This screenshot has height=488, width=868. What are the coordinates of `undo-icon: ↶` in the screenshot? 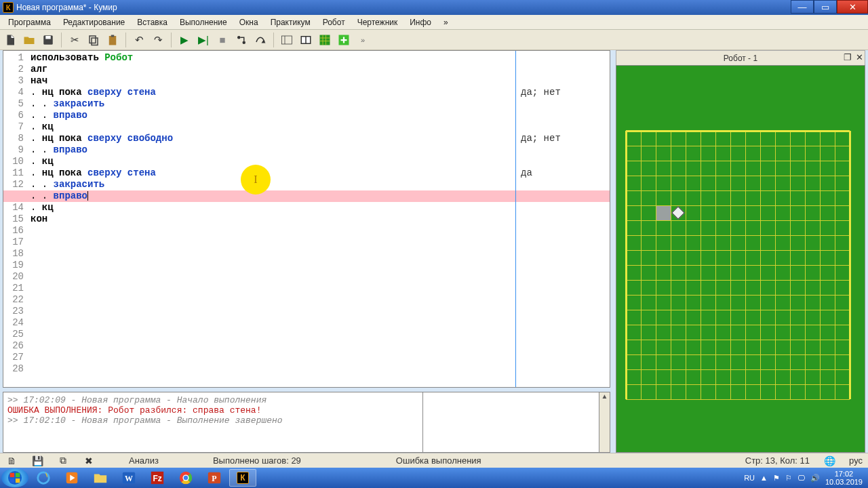 It's located at (139, 40).